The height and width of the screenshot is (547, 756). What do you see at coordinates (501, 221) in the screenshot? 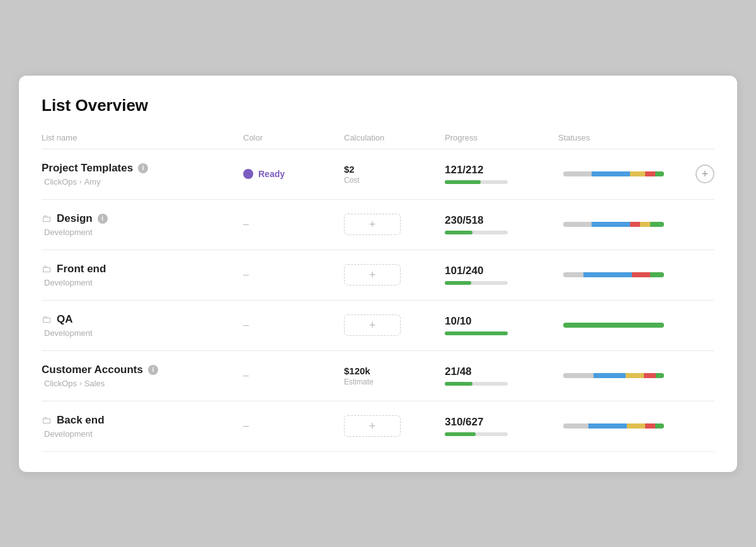
I see `progress-numbers: 230/518` at bounding box center [501, 221].